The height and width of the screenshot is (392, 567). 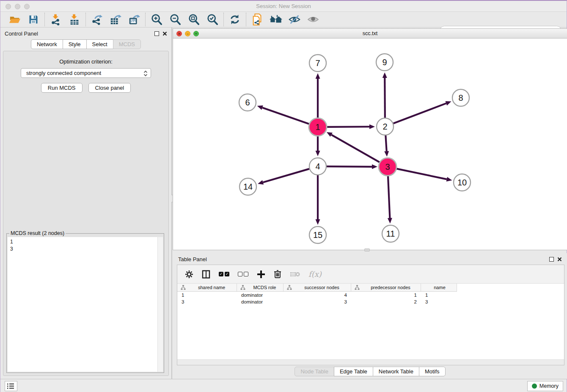 What do you see at coordinates (295, 274) in the screenshot?
I see `delete-column-button` at bounding box center [295, 274].